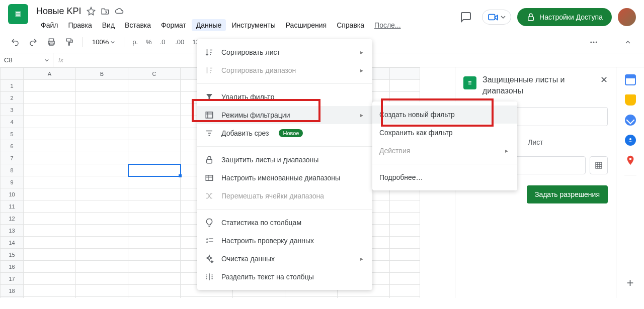  Describe the element at coordinates (12, 255) in the screenshot. I see `row-header: 15` at that location.